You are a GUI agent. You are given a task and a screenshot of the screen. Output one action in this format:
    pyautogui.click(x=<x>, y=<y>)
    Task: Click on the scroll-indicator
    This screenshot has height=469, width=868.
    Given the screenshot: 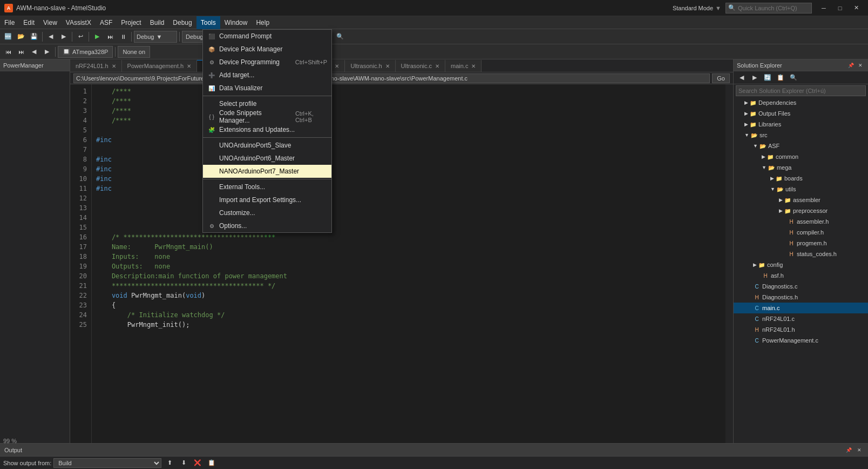 What is the action you would take?
    pyautogui.click(x=729, y=264)
    